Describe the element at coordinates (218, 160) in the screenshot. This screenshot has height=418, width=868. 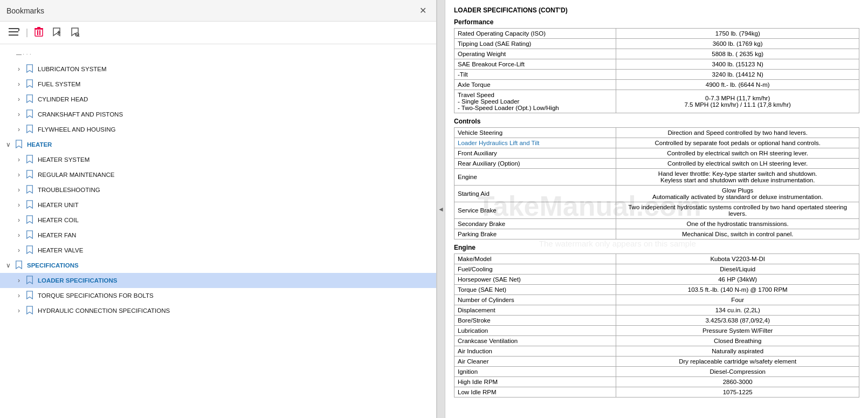
I see `tree-item-heater-system: › HEATER SYSTEM` at that location.